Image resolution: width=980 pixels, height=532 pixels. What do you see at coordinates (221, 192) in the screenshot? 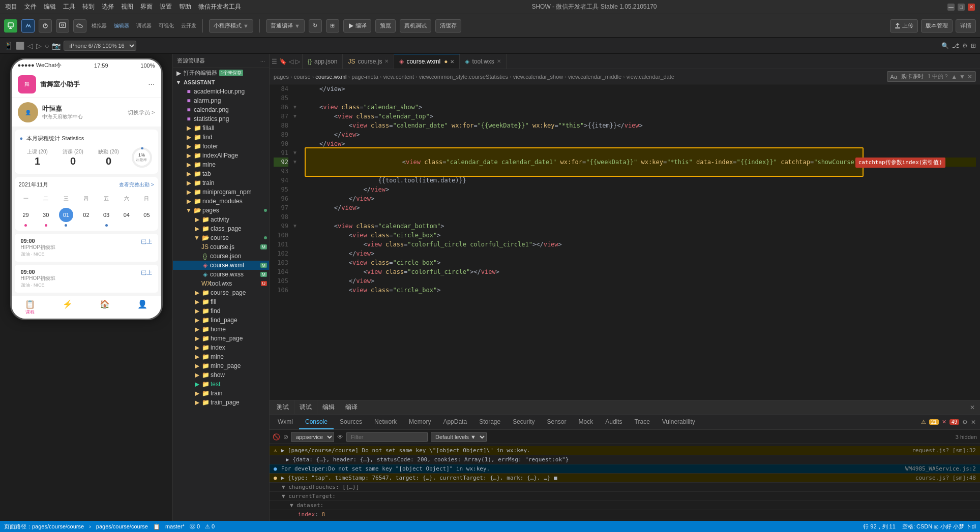
I see `tree-item-miniprogram: ▶ 📁 miniprogram_npm` at bounding box center [221, 192].